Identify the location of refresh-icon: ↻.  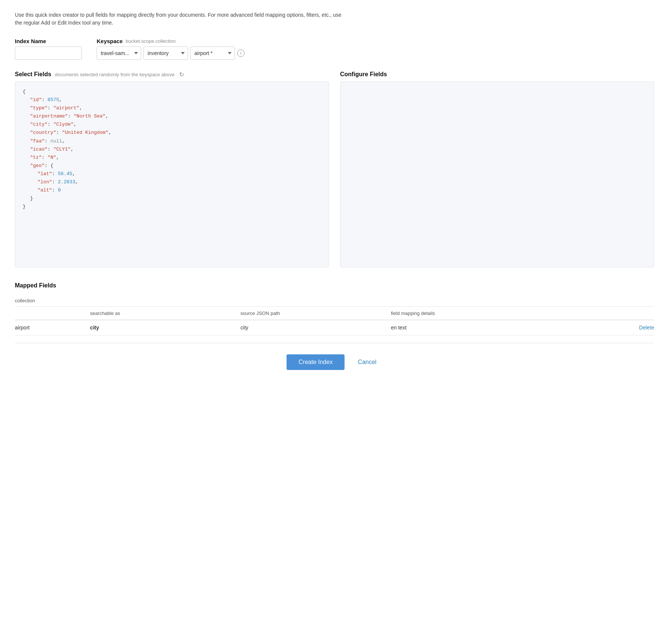
(181, 74).